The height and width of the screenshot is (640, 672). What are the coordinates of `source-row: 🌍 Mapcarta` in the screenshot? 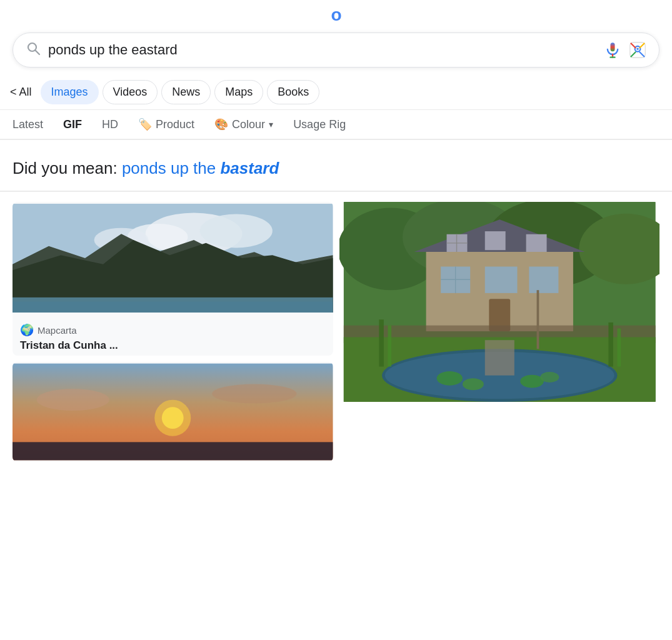 It's located at (173, 330).